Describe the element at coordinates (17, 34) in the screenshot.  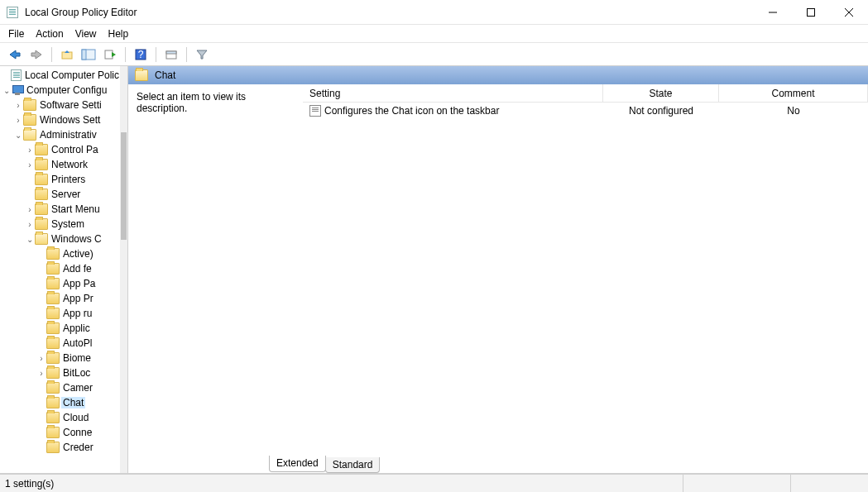
I see `menu-file: File` at that location.